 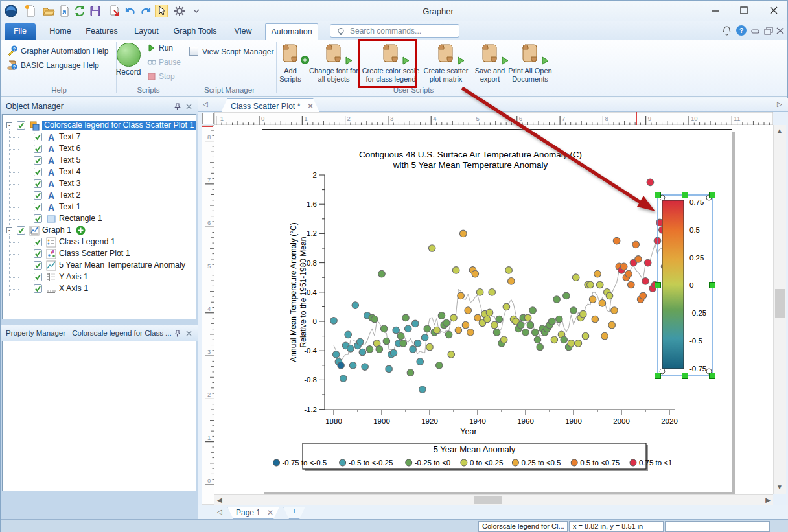 What do you see at coordinates (128, 54) in the screenshot?
I see `record-button` at bounding box center [128, 54].